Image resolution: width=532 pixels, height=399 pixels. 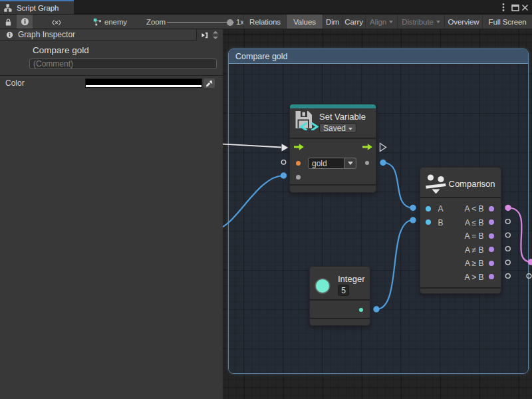 I want to click on color-label: Color, so click(x=15, y=83).